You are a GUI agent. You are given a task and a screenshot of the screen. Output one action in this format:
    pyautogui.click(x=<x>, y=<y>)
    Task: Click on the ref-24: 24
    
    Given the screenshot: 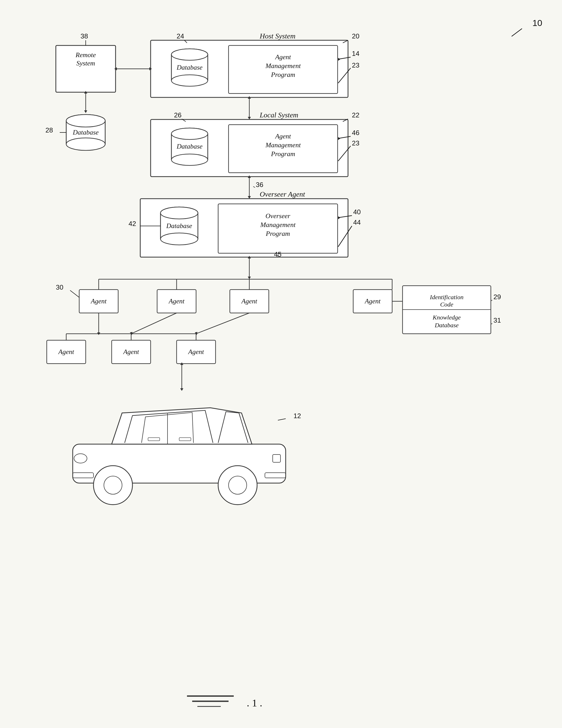 What is the action you would take?
    pyautogui.click(x=180, y=36)
    